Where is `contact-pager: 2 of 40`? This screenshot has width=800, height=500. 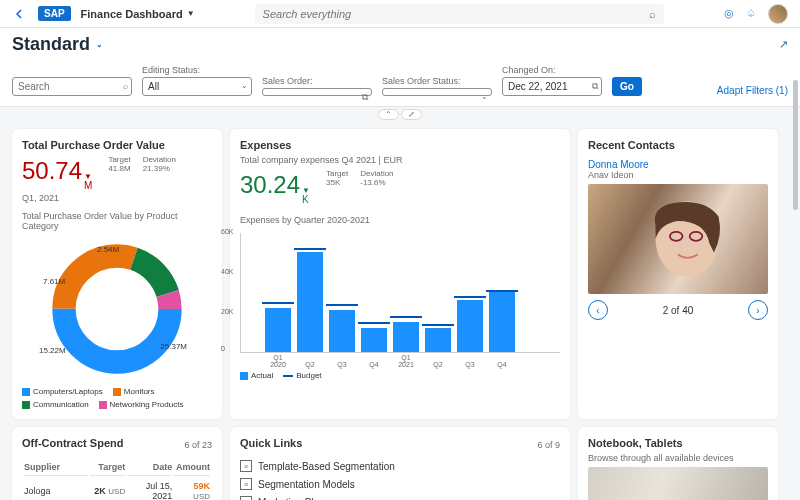
contact-pager: 2 of 40 is located at coordinates (678, 310).